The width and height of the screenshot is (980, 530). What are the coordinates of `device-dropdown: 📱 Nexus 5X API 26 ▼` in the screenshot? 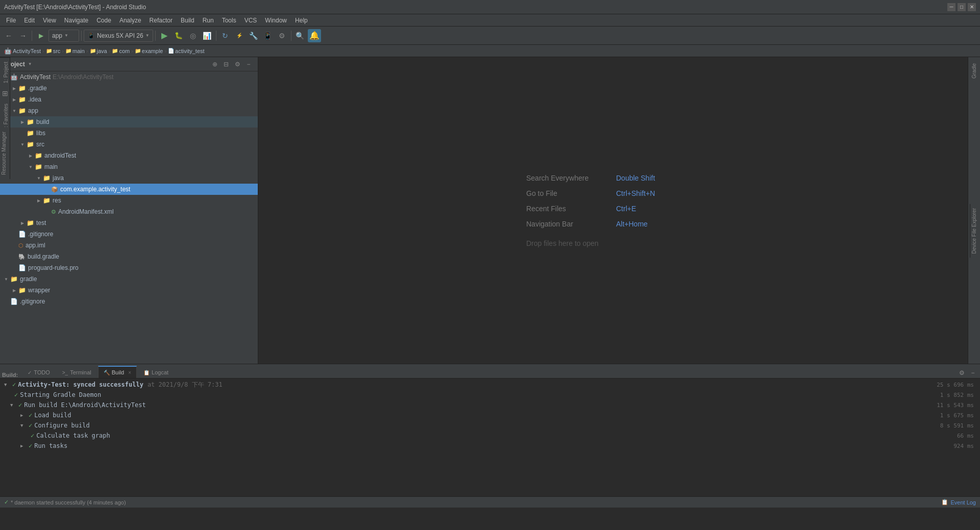 It's located at (118, 36).